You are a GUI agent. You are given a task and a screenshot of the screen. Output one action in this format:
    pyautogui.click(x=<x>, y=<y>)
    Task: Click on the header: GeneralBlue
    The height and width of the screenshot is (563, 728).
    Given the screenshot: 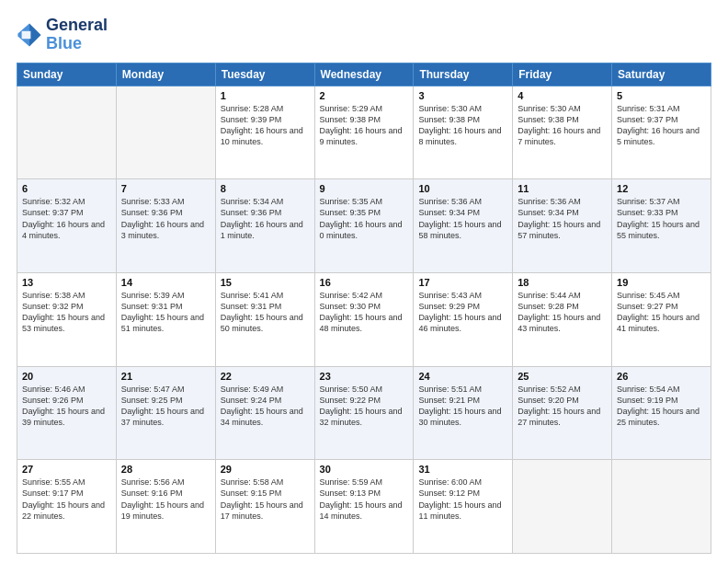 What is the action you would take?
    pyautogui.click(x=364, y=35)
    